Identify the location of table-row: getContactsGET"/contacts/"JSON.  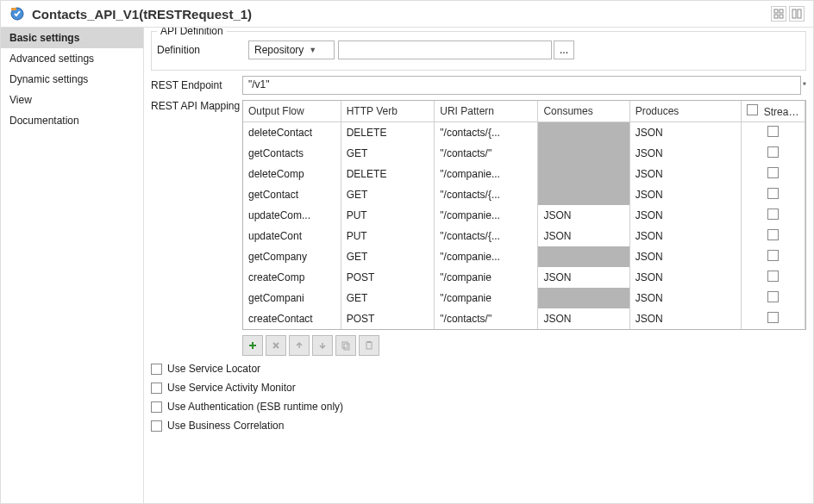
(524, 153).